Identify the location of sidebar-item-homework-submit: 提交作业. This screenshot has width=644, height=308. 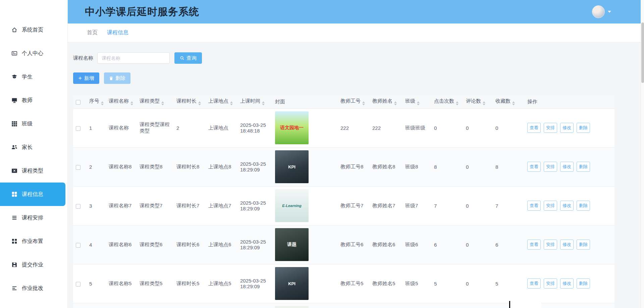
(33, 265).